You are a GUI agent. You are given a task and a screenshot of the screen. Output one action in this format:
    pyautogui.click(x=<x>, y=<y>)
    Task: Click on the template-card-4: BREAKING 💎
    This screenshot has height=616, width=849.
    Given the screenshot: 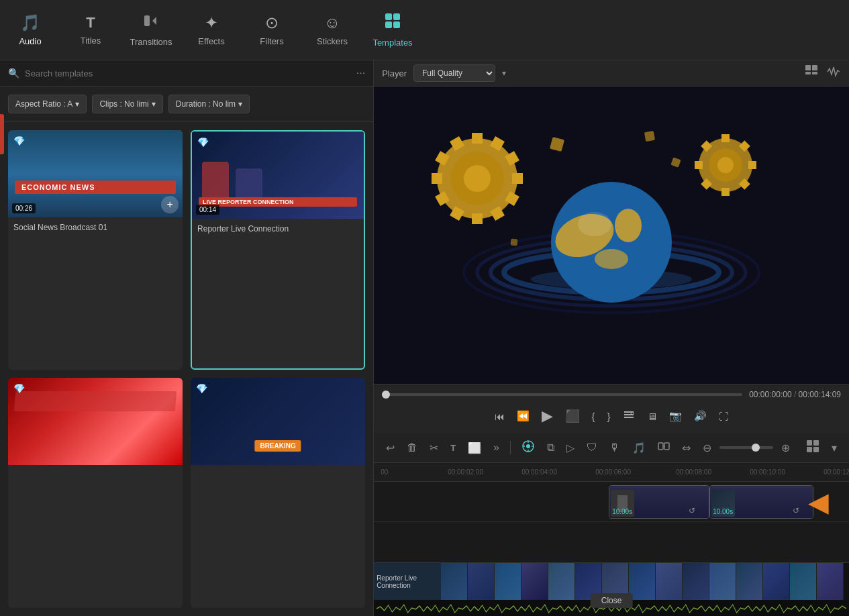 What is the action you would take?
    pyautogui.click(x=278, y=493)
    